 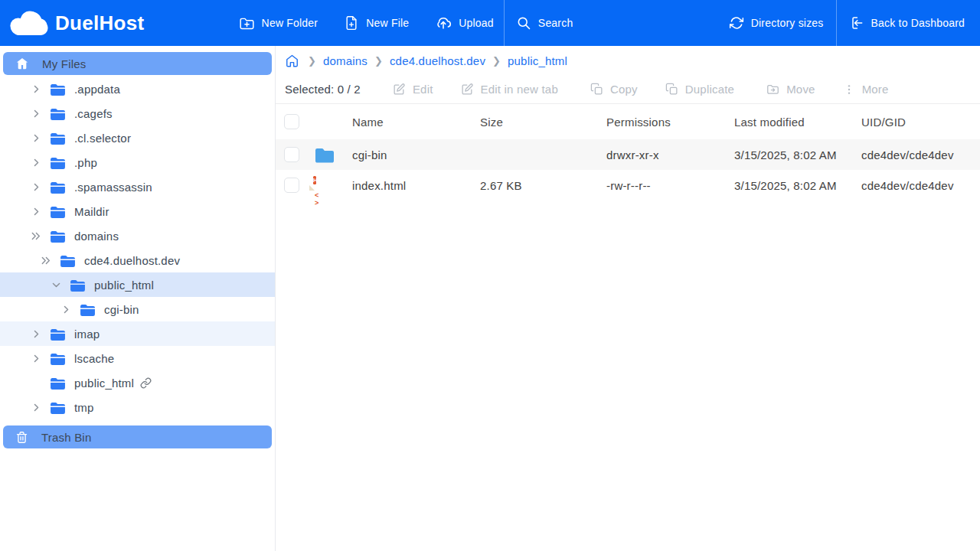 I want to click on sidebar-item-trash-bin: Trash Bin, so click(x=138, y=437).